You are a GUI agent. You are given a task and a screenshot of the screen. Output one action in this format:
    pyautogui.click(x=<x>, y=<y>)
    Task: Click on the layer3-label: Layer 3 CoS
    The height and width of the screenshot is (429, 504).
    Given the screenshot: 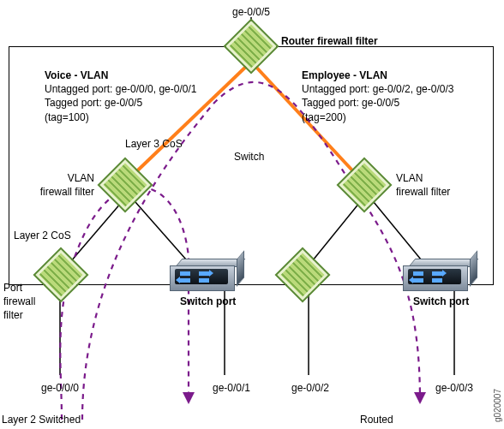 What is the action you would take?
    pyautogui.click(x=154, y=144)
    